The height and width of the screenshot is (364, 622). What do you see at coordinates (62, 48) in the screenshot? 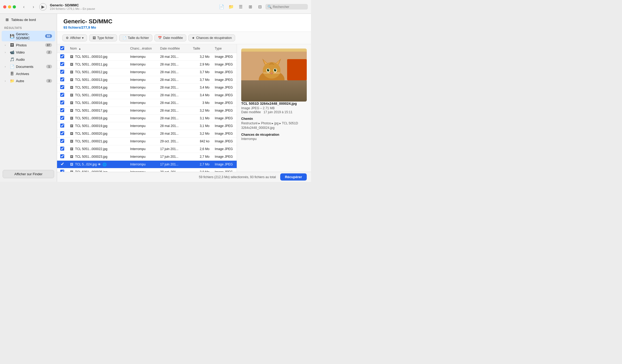
I see `select-all-checkbox` at bounding box center [62, 48].